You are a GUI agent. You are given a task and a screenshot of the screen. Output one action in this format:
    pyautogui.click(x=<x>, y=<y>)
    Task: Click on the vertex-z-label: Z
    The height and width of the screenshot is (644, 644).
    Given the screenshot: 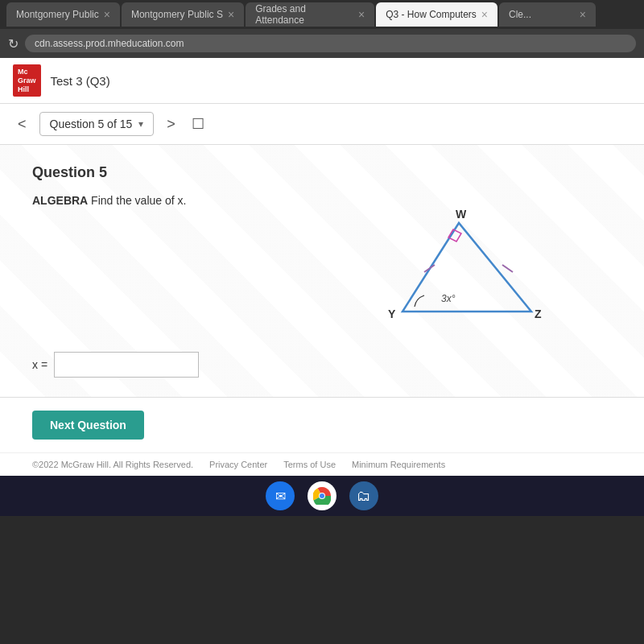 What is the action you would take?
    pyautogui.click(x=538, y=314)
    